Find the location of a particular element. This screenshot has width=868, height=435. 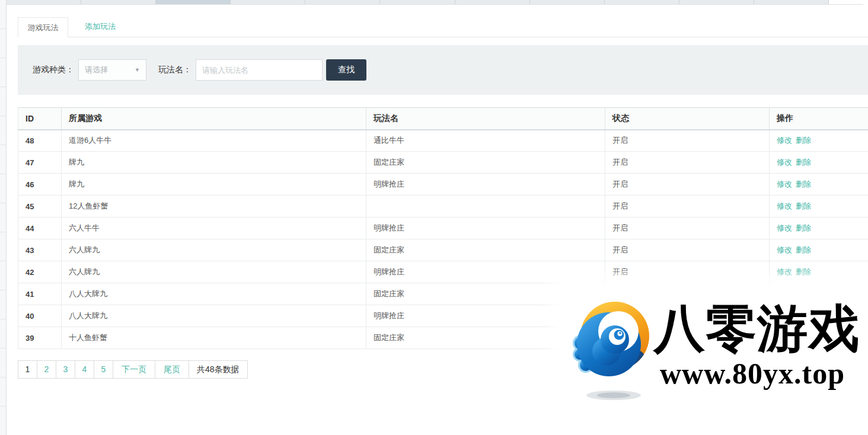

table-row: 42六人牌九明牌抢庄开启修改删除 is located at coordinates (443, 273).